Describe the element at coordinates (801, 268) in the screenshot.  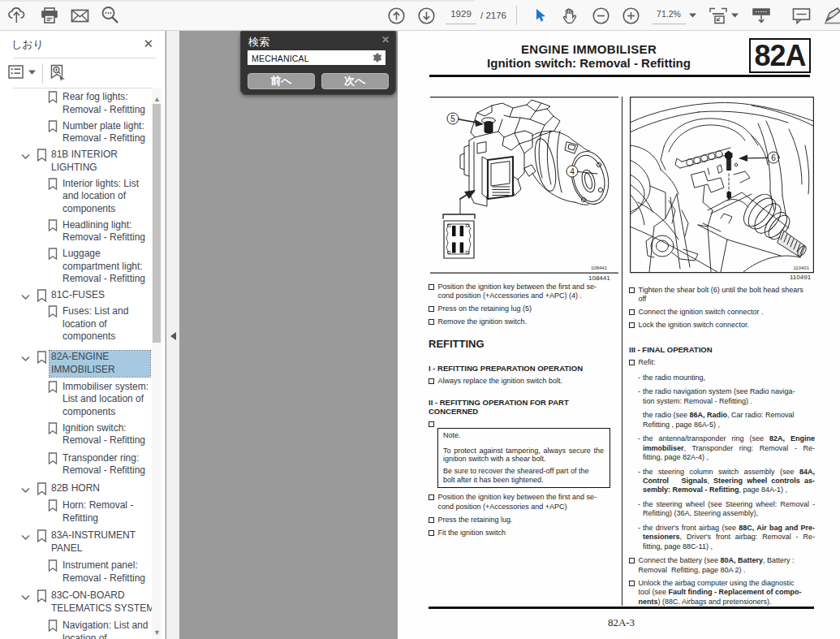
I see `svg-text: 110401` at that location.